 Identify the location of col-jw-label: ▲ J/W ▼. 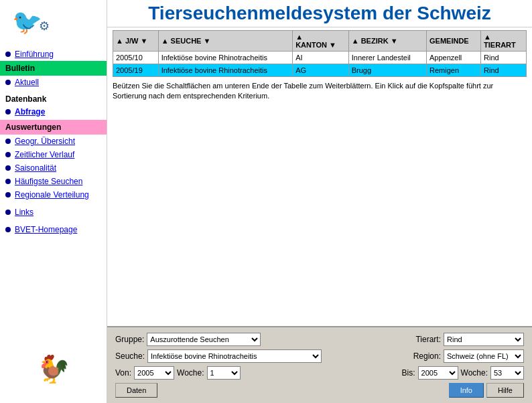
(131, 41).